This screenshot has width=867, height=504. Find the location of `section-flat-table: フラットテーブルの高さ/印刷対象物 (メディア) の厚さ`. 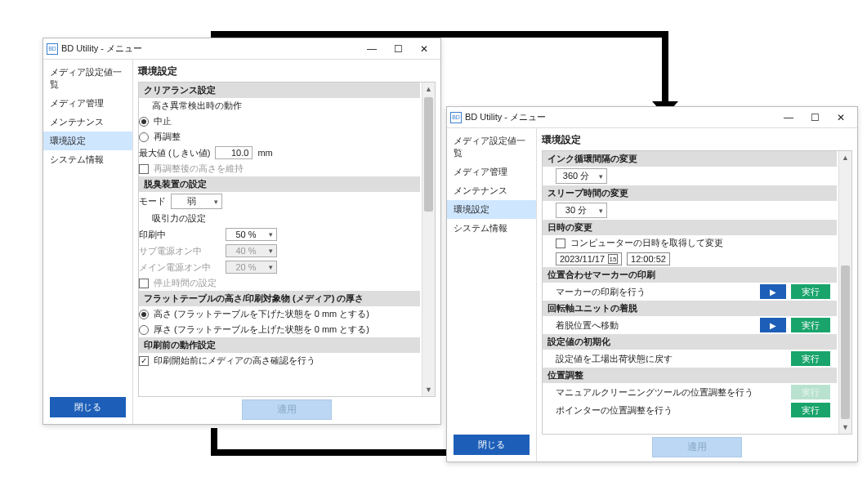

section-flat-table: フラットテーブルの高さ/印刷対象物 (メディア) の厚さ is located at coordinates (279, 299).